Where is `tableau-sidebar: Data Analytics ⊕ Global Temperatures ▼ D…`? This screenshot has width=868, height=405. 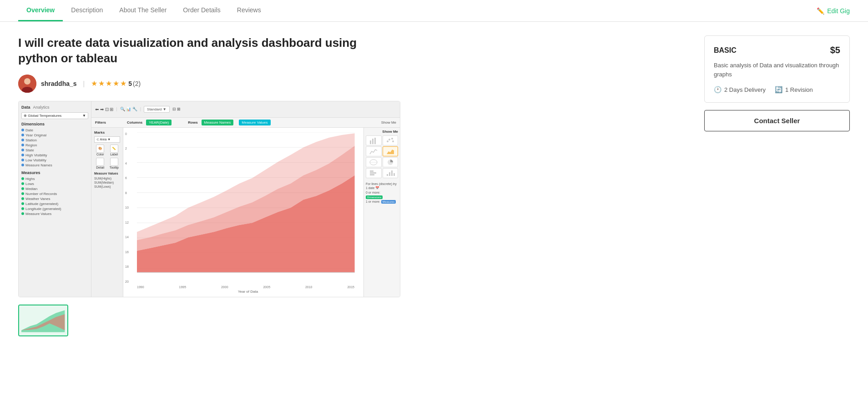 tableau-sidebar: Data Analytics ⊕ Global Temperatures ▼ D… is located at coordinates (55, 199).